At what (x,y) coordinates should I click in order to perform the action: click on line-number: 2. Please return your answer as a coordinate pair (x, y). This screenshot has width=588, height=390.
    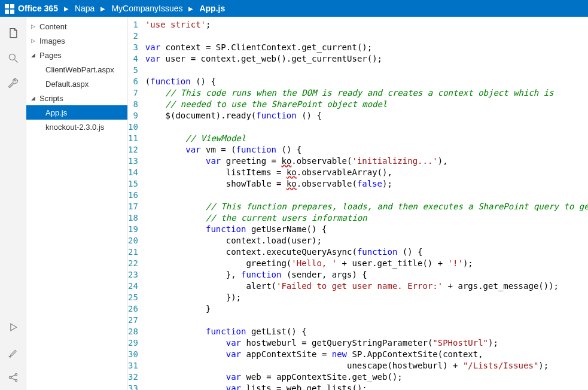
    Looking at the image, I should click on (133, 36).